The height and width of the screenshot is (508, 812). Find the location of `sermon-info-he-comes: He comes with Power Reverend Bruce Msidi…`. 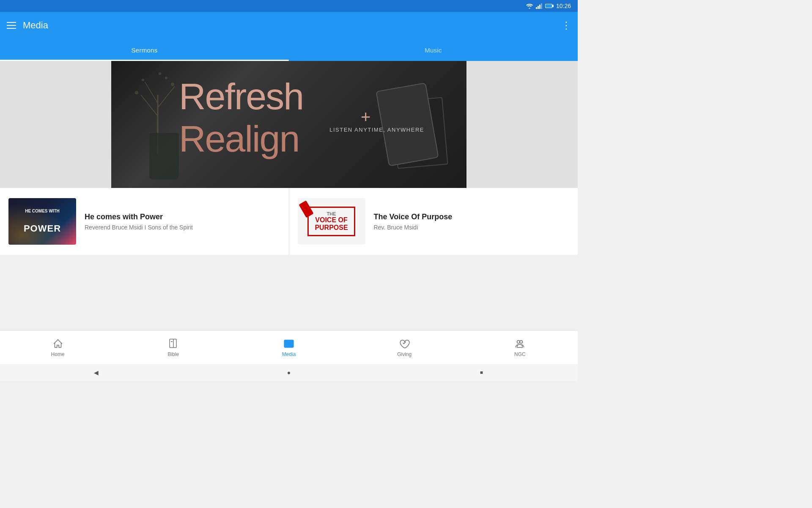

sermon-info-he-comes: He comes with Power Reverend Bruce Msidi… is located at coordinates (183, 222).